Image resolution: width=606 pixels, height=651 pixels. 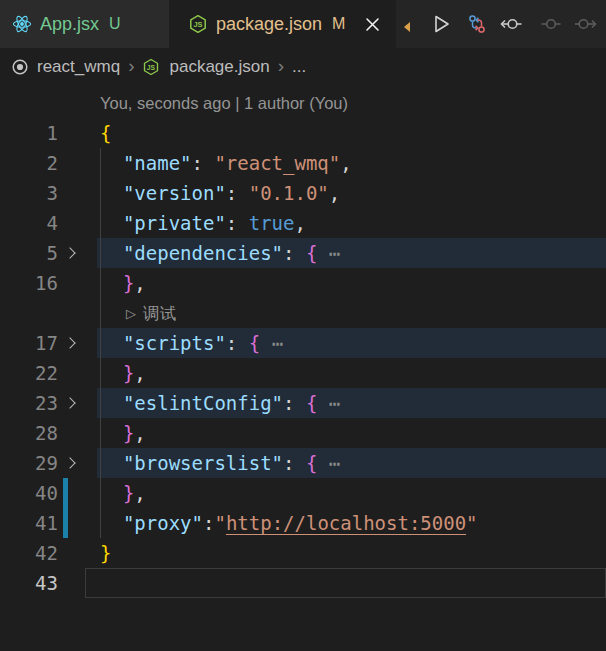 I want to click on gutter: 1, so click(x=42, y=133).